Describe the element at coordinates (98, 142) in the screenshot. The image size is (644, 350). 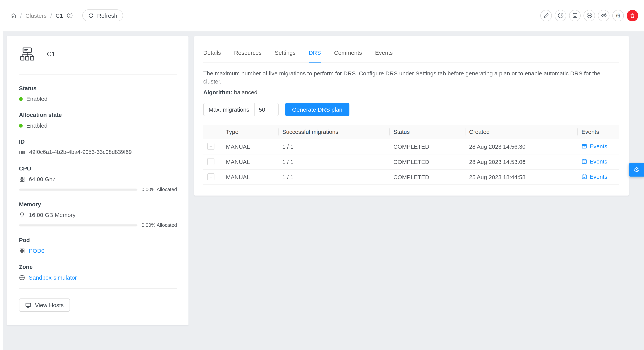
I see `field-label: ID` at that location.